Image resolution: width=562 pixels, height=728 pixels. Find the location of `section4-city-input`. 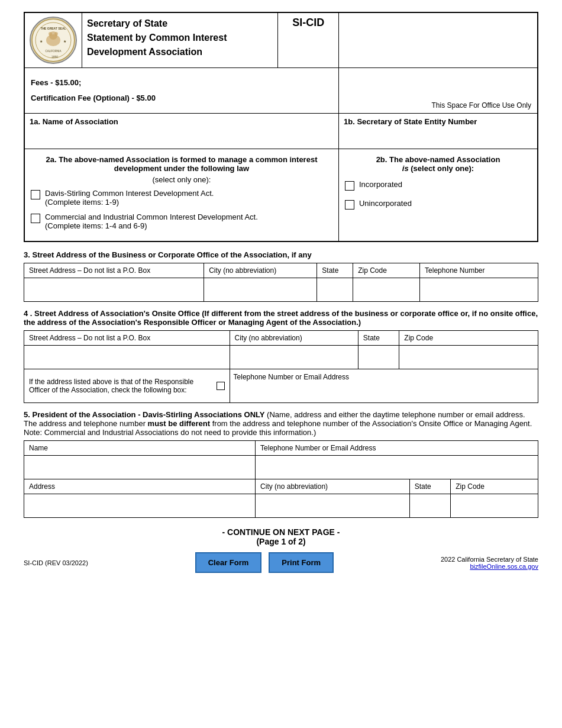

section4-city-input is located at coordinates (293, 357).